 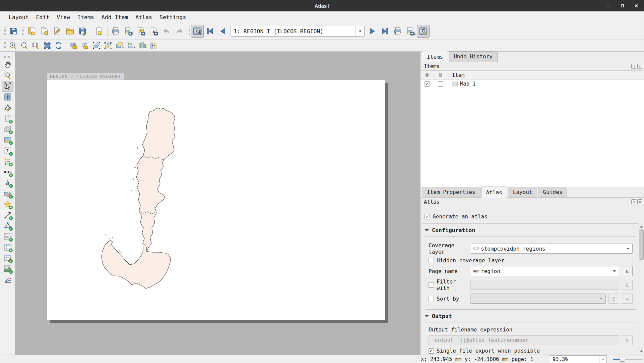 What do you see at coordinates (494, 192) in the screenshot?
I see `tab-atlas: Atlas` at bounding box center [494, 192].